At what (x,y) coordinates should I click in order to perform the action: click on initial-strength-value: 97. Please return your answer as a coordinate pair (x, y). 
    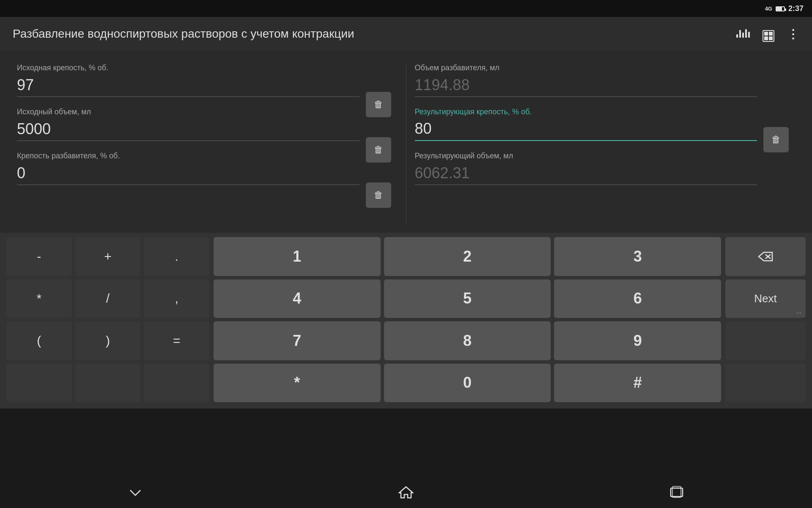
    Looking at the image, I should click on (188, 86).